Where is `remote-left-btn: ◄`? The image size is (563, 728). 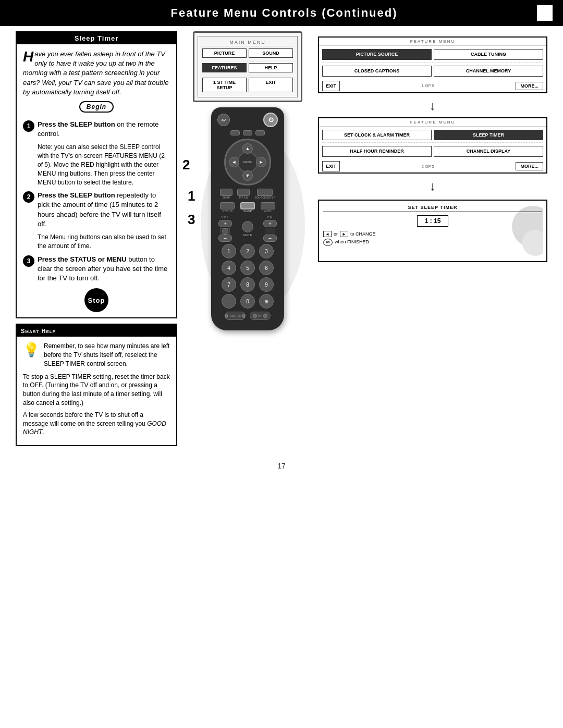 remote-left-btn: ◄ is located at coordinates (234, 162).